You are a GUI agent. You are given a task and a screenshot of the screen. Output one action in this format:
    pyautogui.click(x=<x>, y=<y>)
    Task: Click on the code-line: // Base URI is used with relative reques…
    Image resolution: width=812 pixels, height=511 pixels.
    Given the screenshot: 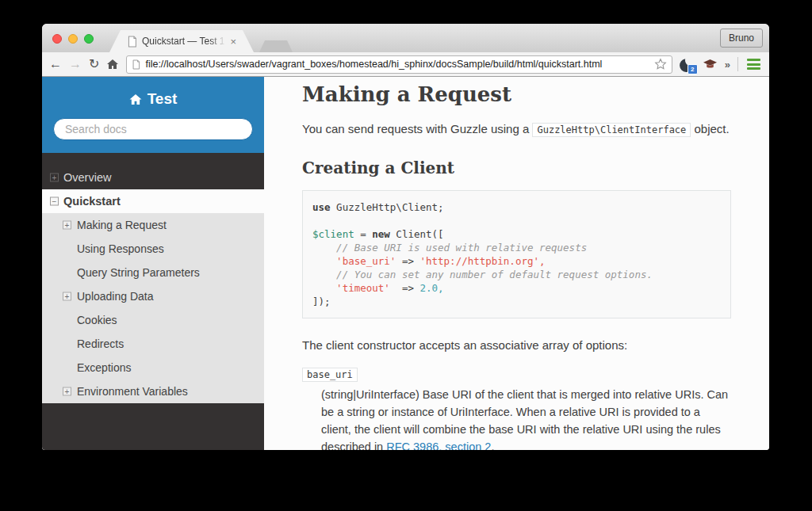 What is the action you would take?
    pyautogui.click(x=517, y=247)
    